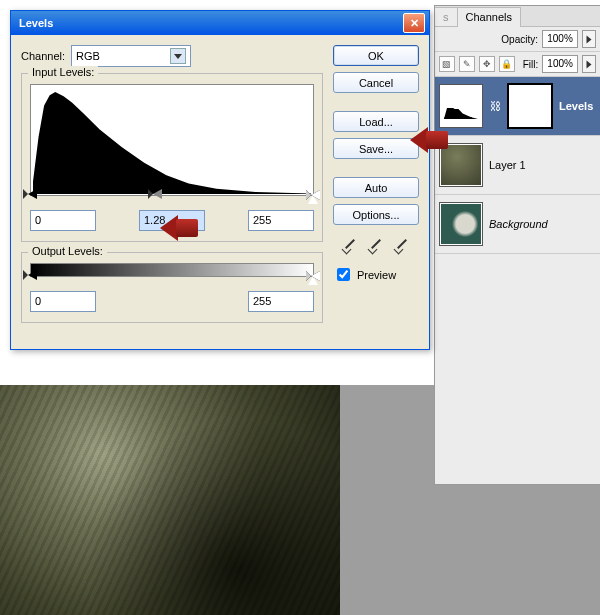 The image size is (600, 615). I want to click on black-eyedropper-icon, so click(350, 246).